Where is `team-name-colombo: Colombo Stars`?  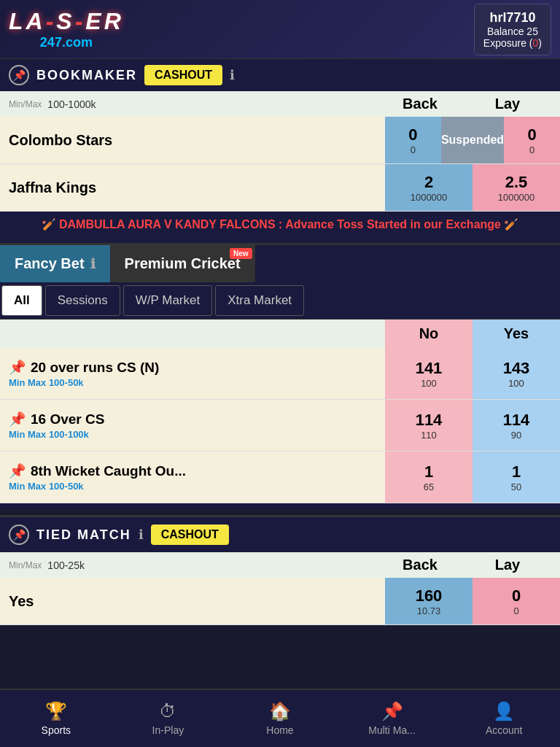 team-name-colombo: Colombo Stars is located at coordinates (192, 140).